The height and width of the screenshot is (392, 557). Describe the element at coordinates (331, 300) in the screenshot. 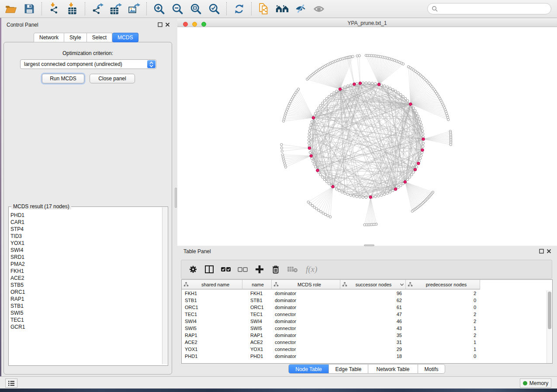

I see `table-row: STB1STB1dominator620` at that location.